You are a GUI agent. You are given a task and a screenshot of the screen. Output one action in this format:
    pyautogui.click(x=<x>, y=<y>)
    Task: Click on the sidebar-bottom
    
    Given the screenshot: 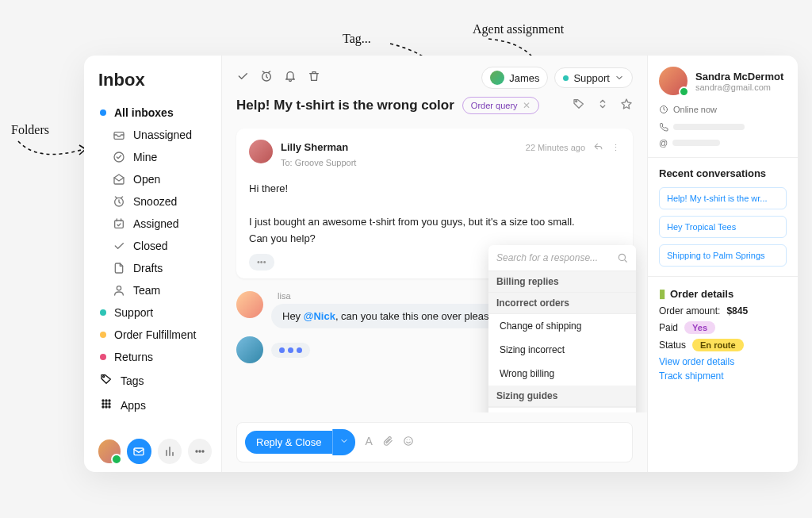 What is the action you would take?
    pyautogui.click(x=155, y=447)
    